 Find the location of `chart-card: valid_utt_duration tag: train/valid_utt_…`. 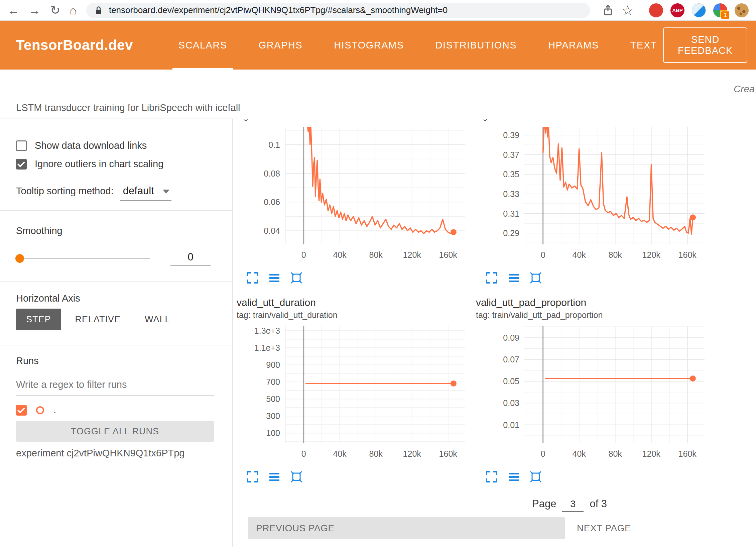

chart-card: valid_utt_duration tag: train/valid_utt_… is located at coordinates (353, 397).